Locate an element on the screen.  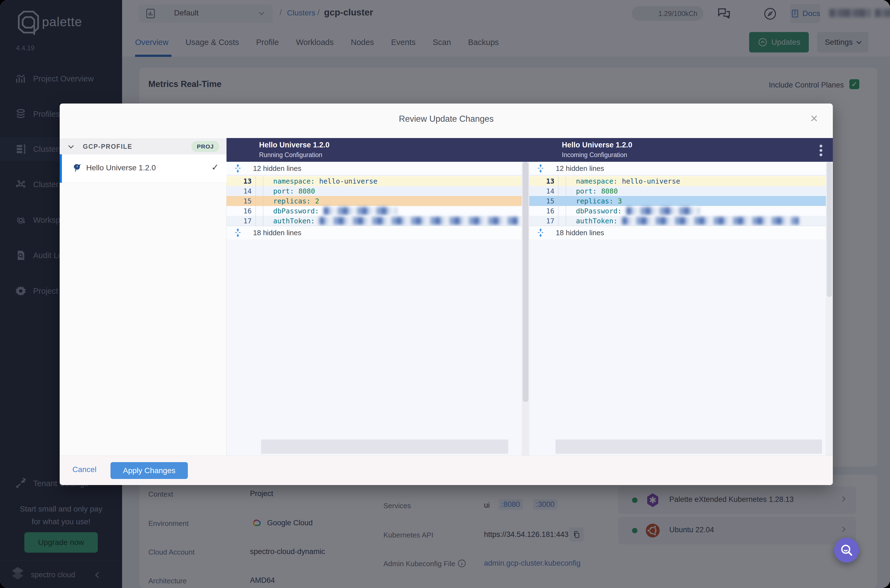
help-search-fab is located at coordinates (846, 550).